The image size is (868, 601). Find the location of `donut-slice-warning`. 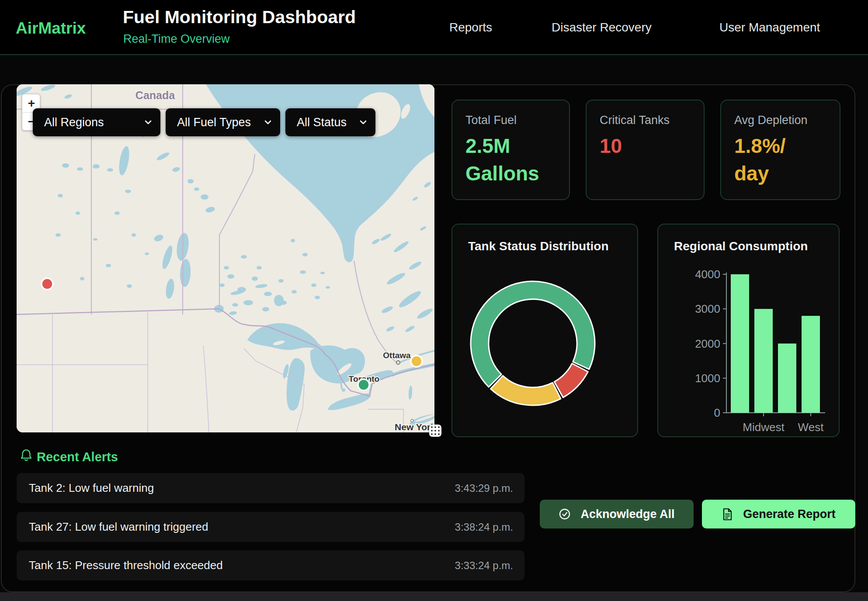

donut-slice-warning is located at coordinates (526, 390).